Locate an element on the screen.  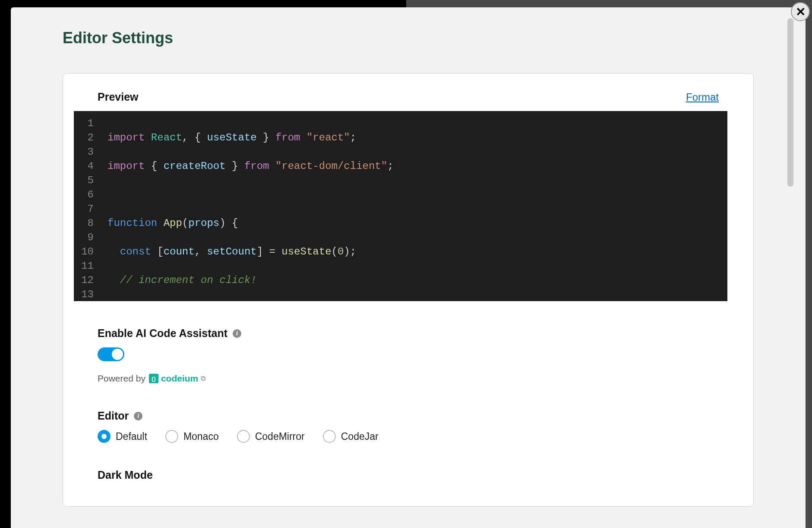
codeium-link: {} codeium ⧉ is located at coordinates (177, 379).